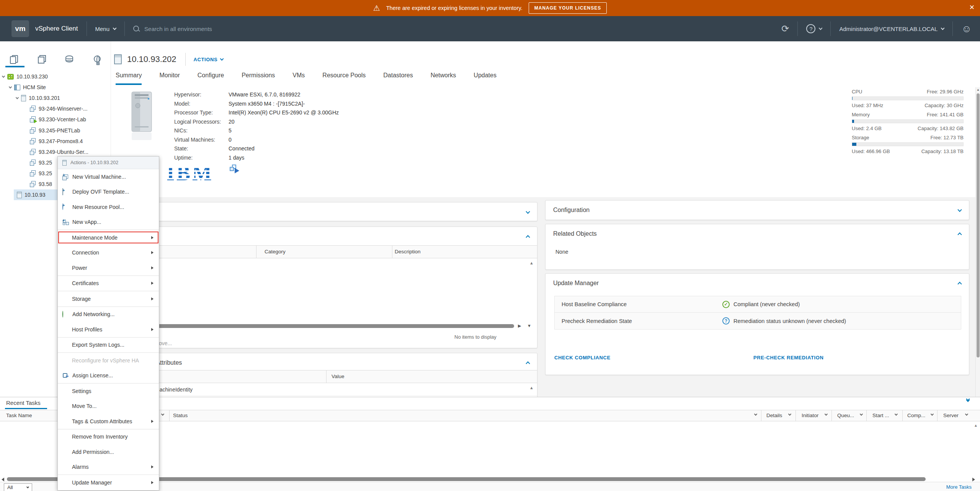  I want to click on details-column: Details, so click(774, 416).